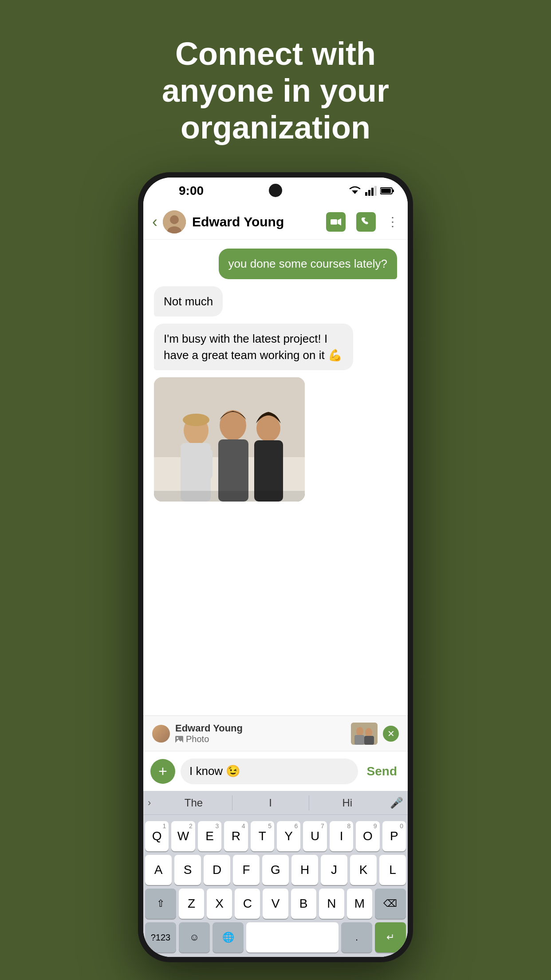  What do you see at coordinates (359, 904) in the screenshot?
I see `key-m: M` at bounding box center [359, 904].